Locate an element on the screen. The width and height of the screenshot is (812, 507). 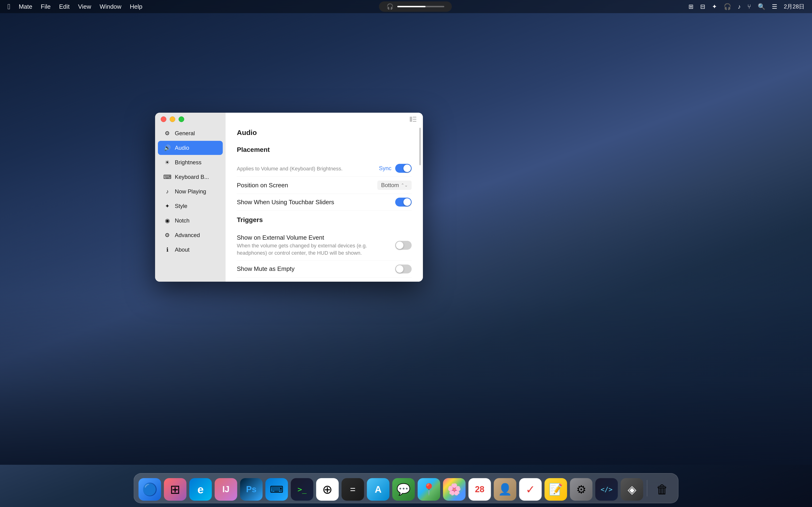
sidebar-toggle-icon is located at coordinates (413, 119).